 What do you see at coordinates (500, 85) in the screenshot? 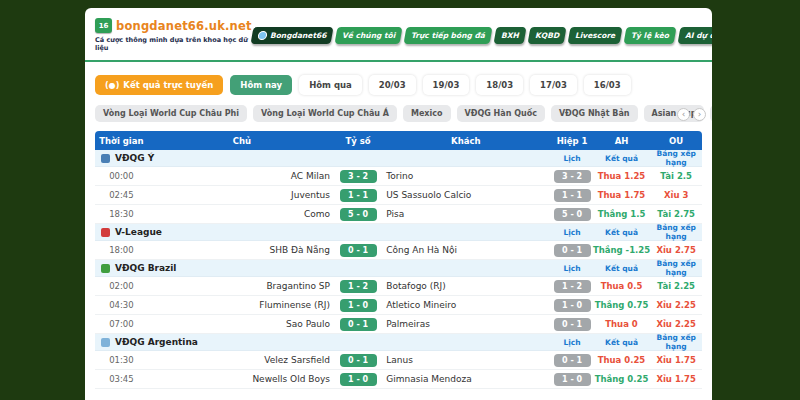
I see `tab-date-1803: 18/03` at bounding box center [500, 85].